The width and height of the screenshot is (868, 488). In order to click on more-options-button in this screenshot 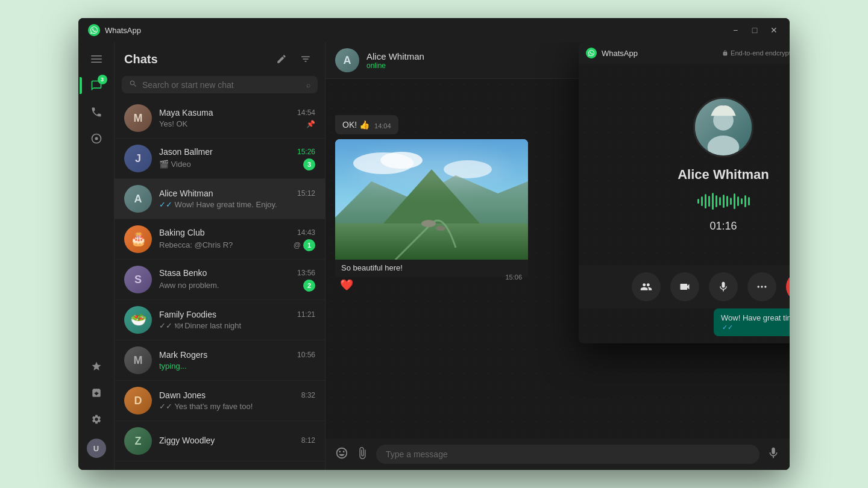, I will do `click(762, 287)`.